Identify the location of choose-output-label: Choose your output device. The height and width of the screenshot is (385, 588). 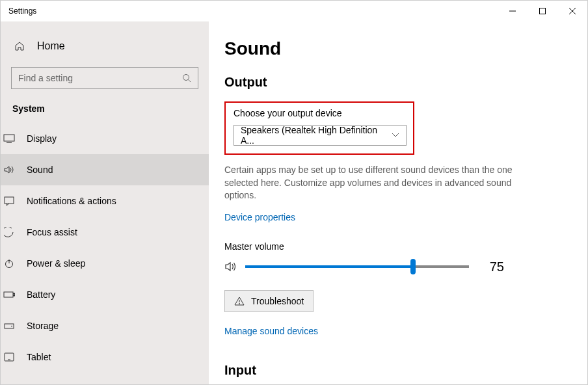
(319, 113).